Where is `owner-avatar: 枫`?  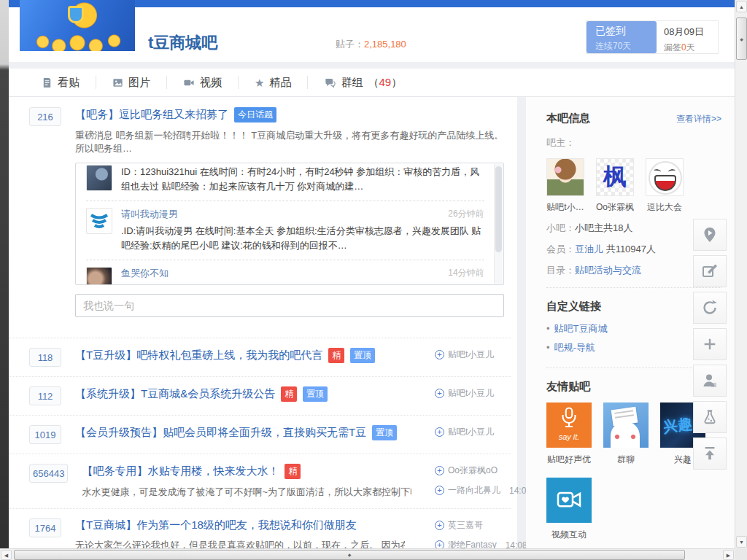
owner-avatar: 枫 is located at coordinates (615, 177).